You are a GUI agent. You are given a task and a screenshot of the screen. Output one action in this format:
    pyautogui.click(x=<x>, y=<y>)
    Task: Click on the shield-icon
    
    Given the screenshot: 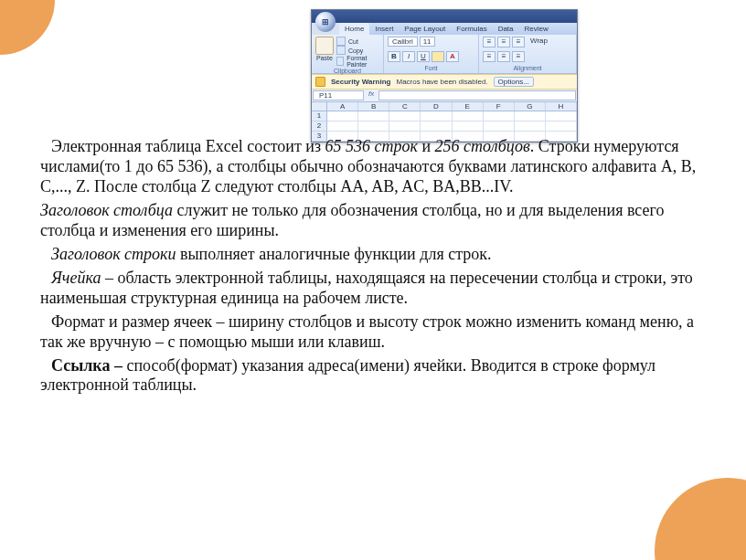 What is the action you would take?
    pyautogui.click(x=320, y=82)
    